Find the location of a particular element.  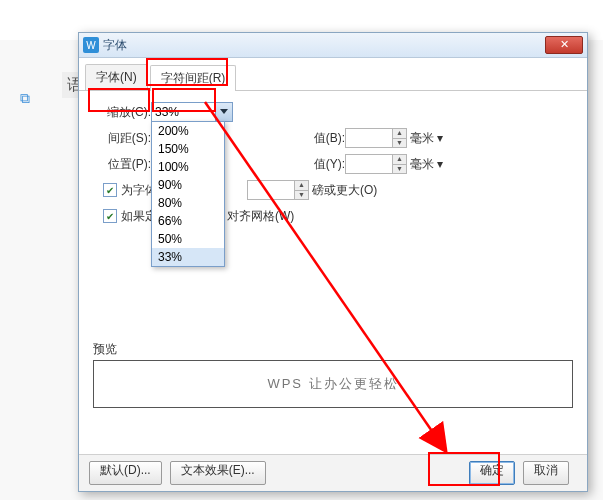

close-button: ✕ is located at coordinates (564, 45).